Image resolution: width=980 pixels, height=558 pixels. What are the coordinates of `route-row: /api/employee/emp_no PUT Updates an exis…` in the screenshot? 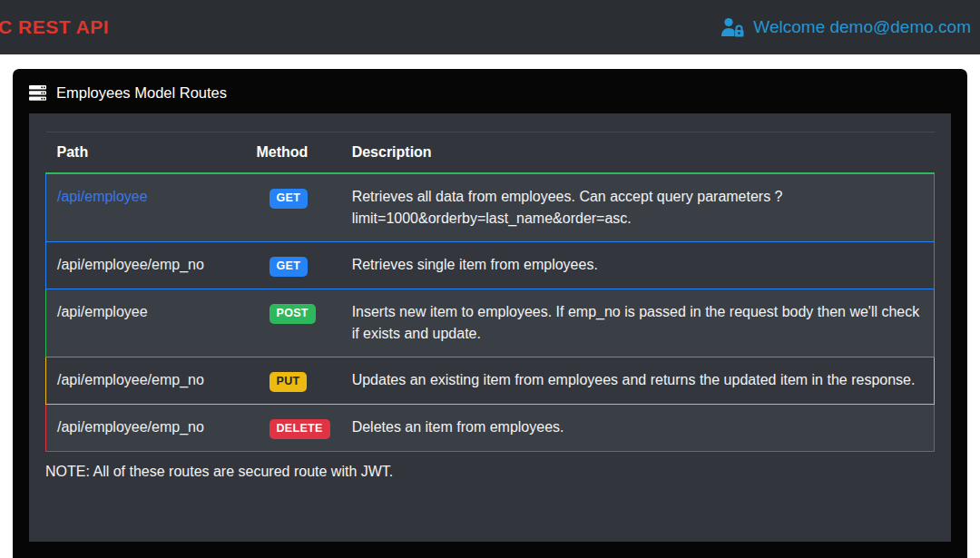 It's located at (490, 381).